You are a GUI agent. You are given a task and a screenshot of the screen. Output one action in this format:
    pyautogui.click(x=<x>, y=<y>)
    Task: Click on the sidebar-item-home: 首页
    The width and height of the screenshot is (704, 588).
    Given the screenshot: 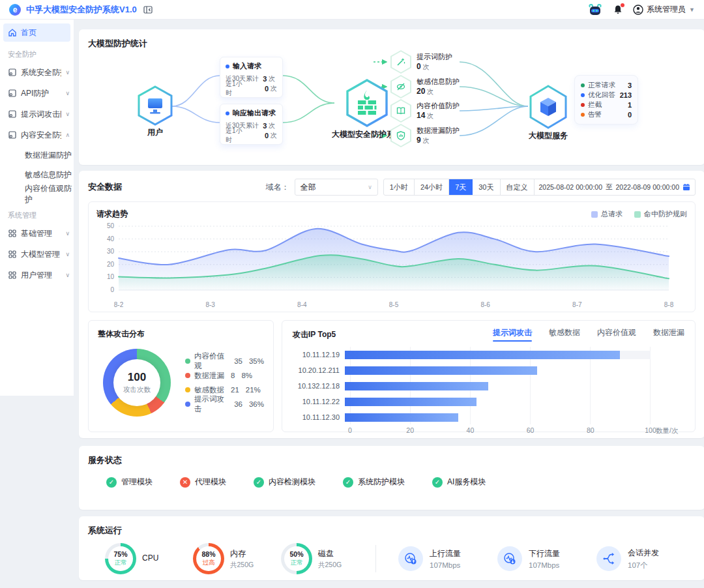 What is the action you would take?
    pyautogui.click(x=37, y=33)
    